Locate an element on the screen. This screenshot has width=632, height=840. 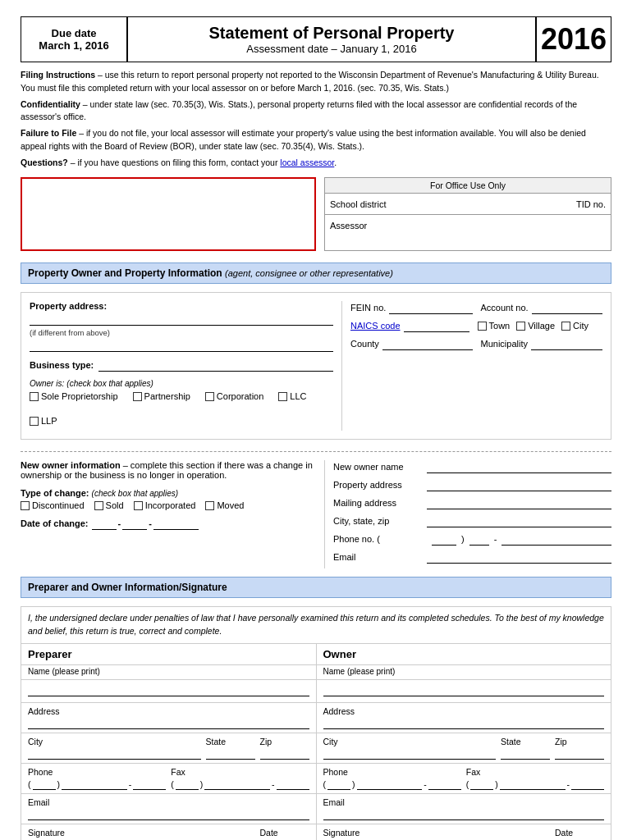
preparer-address-label: Address is located at coordinates (44, 711).